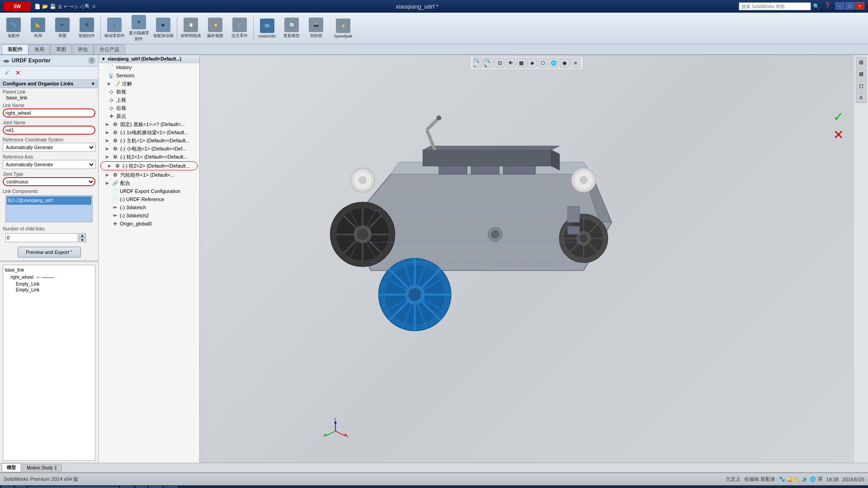 This screenshot has width=868, height=488. I want to click on tree-item-empty-link-1: Empty_Link, so click(49, 284).